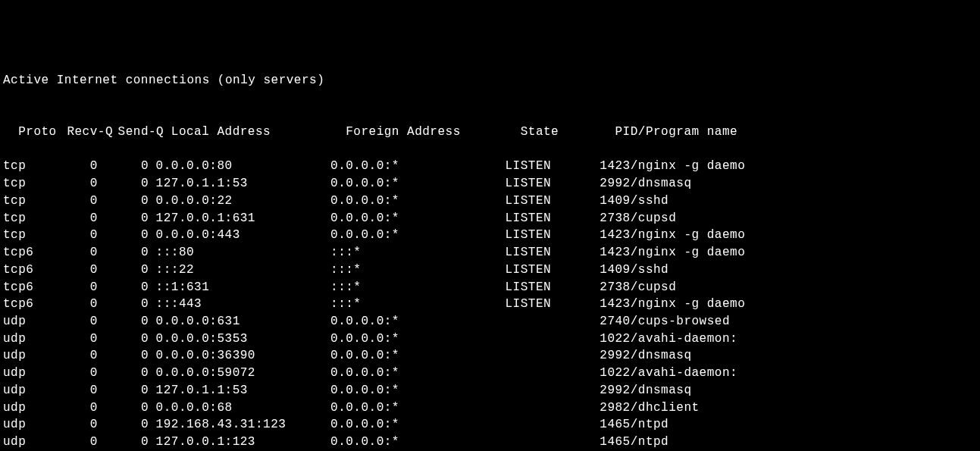 The width and height of the screenshot is (980, 451). Describe the element at coordinates (240, 373) in the screenshot. I see `cell-local: 0.0.0.0:59072` at that location.